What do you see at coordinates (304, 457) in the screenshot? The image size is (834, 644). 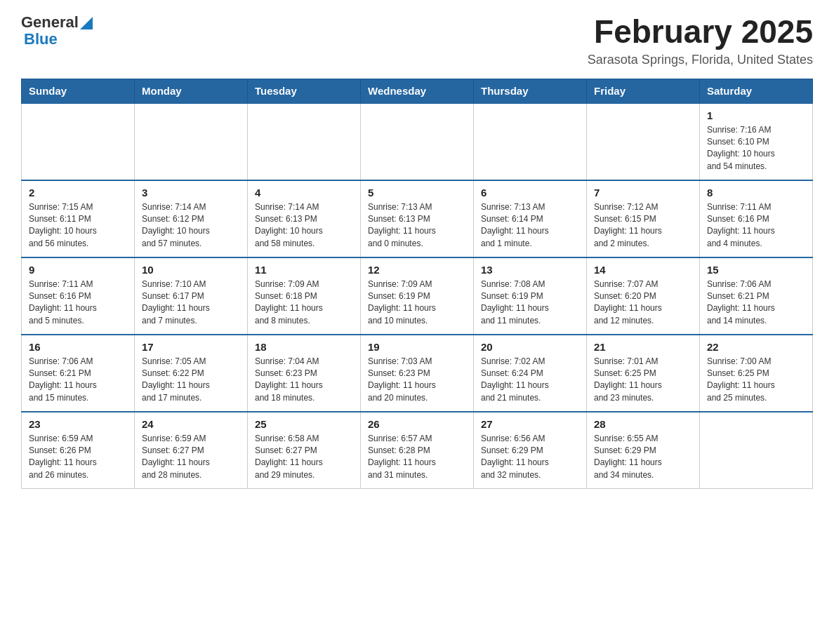 I see `day-info: Sunrise: 6:58 AM Sunset: 6:27 PM Dayligh…` at bounding box center [304, 457].